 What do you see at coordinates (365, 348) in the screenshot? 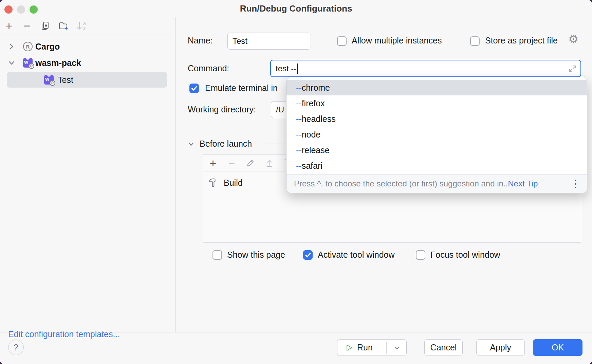
I see `run-button-label: Run` at bounding box center [365, 348].